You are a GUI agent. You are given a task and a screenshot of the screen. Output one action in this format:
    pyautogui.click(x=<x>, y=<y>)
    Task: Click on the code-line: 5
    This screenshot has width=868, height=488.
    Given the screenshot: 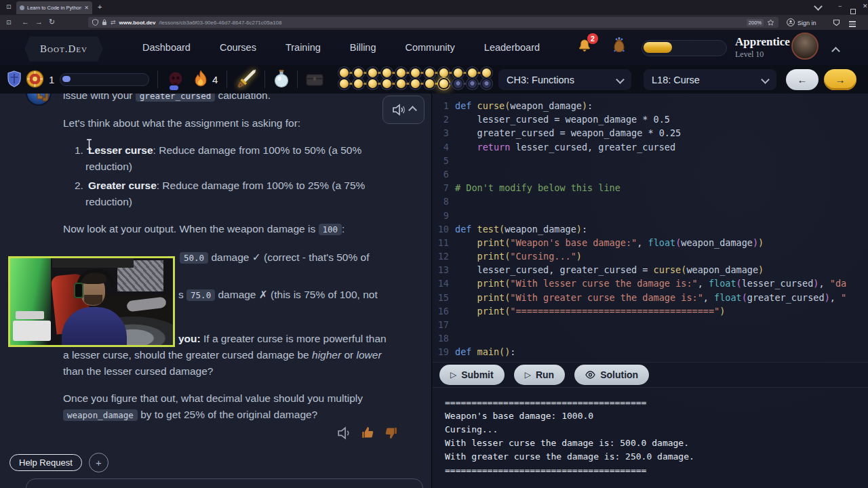 What is the action you would take?
    pyautogui.click(x=650, y=162)
    